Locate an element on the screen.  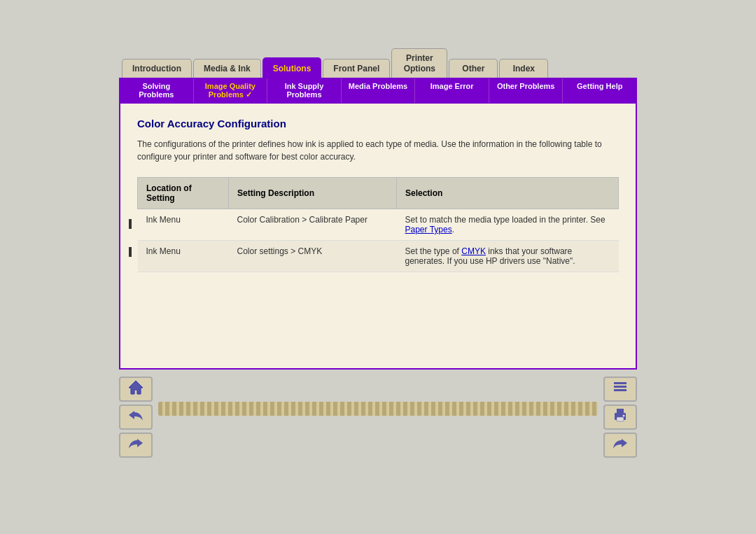
tab-index: Index is located at coordinates (524, 69).